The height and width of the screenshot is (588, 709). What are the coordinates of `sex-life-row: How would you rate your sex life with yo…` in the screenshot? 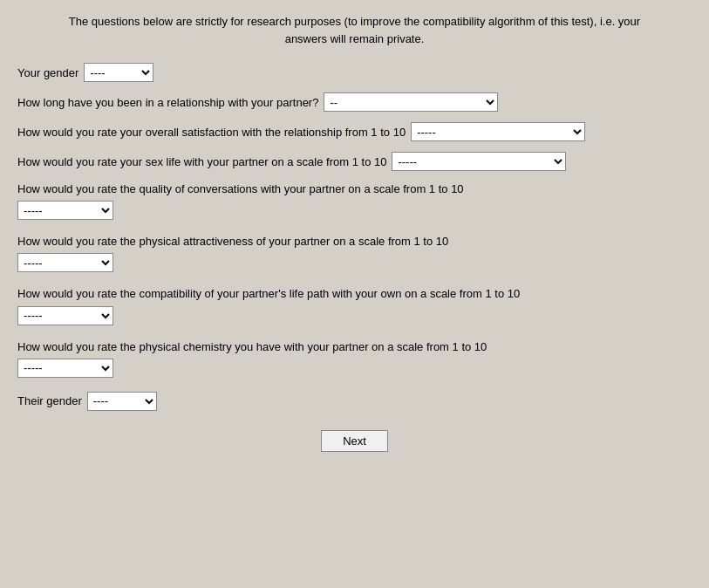 It's located at (354, 161).